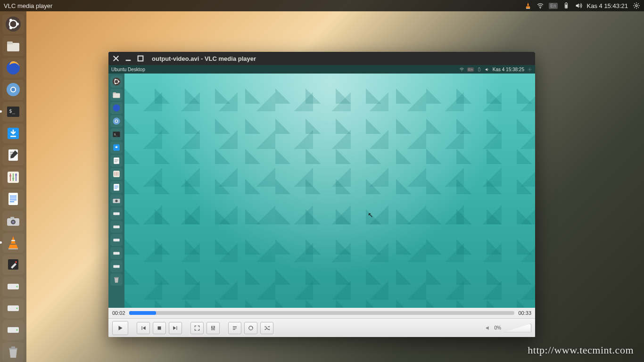 The height and width of the screenshot is (362, 644). I want to click on time-elapsed-label: 00:02, so click(119, 313).